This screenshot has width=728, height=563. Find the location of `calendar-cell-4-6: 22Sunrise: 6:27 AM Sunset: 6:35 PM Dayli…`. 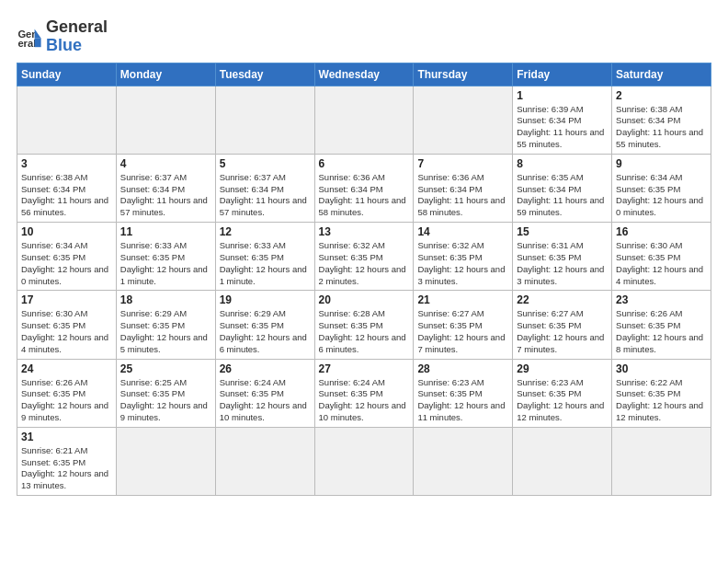

calendar-cell-4-6: 22Sunrise: 6:27 AM Sunset: 6:35 PM Dayli… is located at coordinates (563, 325).